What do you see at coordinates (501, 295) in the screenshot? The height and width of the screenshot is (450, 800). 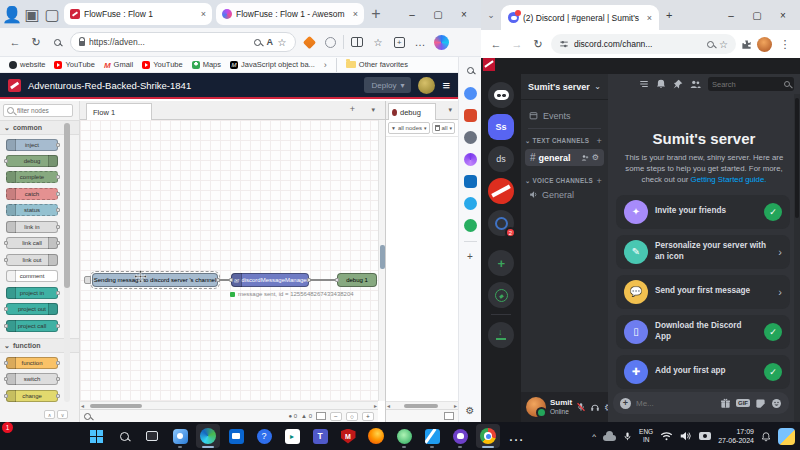 I see `explore-servers-button: ◆` at bounding box center [501, 295].